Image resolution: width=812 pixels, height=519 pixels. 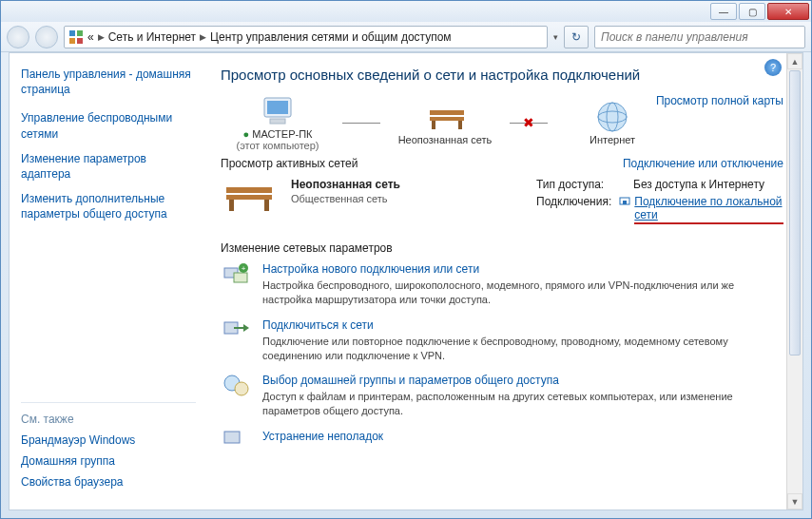 I want to click on forward-button, so click(x=47, y=37).